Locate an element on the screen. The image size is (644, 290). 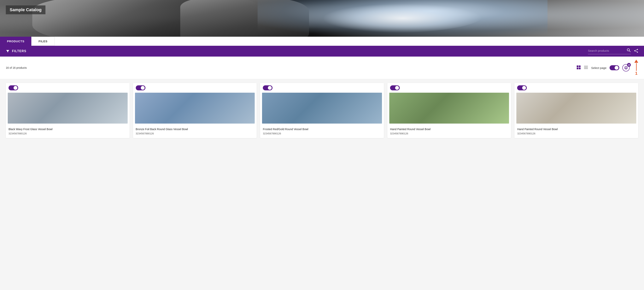
search-input is located at coordinates (607, 51).